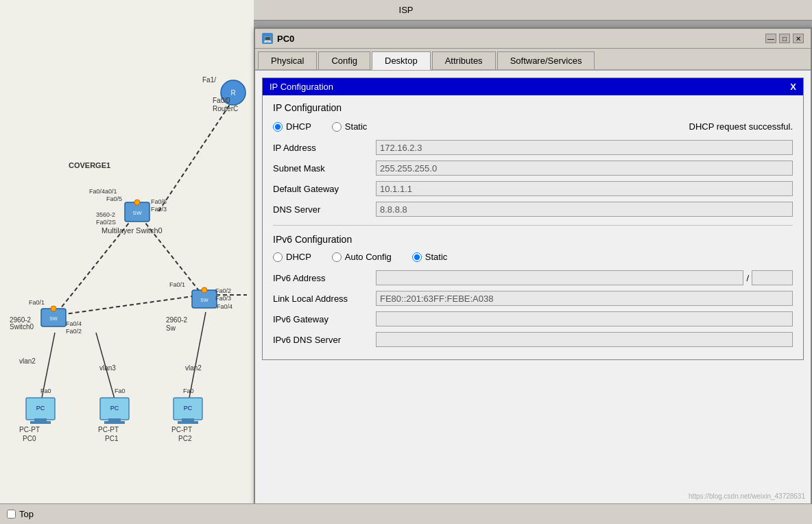 Image resolution: width=812 pixels, height=524 pixels. I want to click on svg-text: Fa0/2S, so click(106, 222).